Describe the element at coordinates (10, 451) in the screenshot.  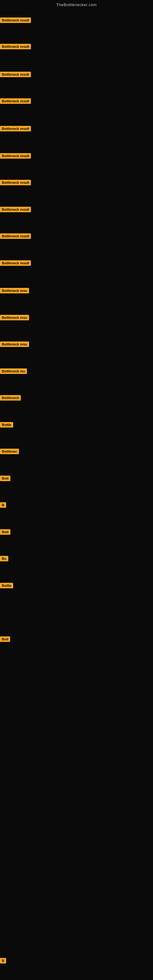
I see `bottleneck-result-badge: Bottlenec` at that location.